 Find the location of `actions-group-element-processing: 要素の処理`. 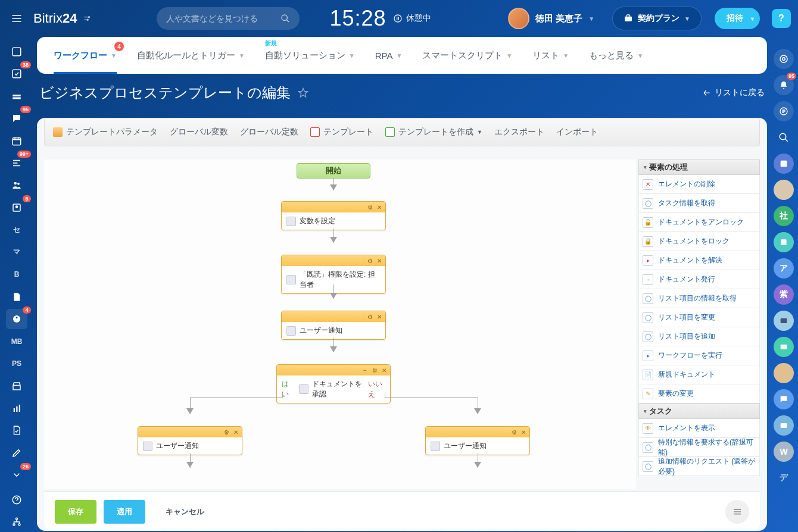

actions-group-element-processing: 要素の処理 is located at coordinates (699, 167).